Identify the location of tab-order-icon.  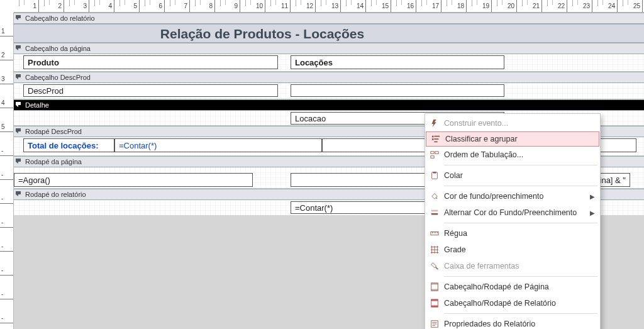
(435, 155).